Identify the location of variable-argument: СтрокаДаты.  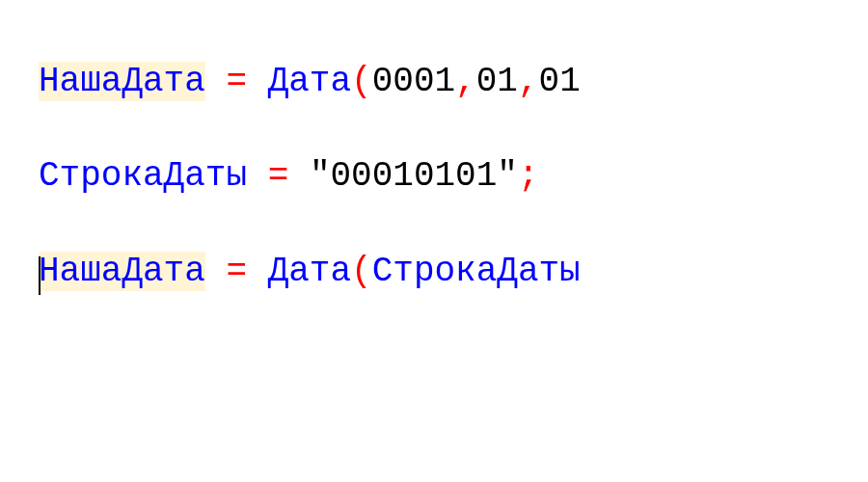
(476, 272).